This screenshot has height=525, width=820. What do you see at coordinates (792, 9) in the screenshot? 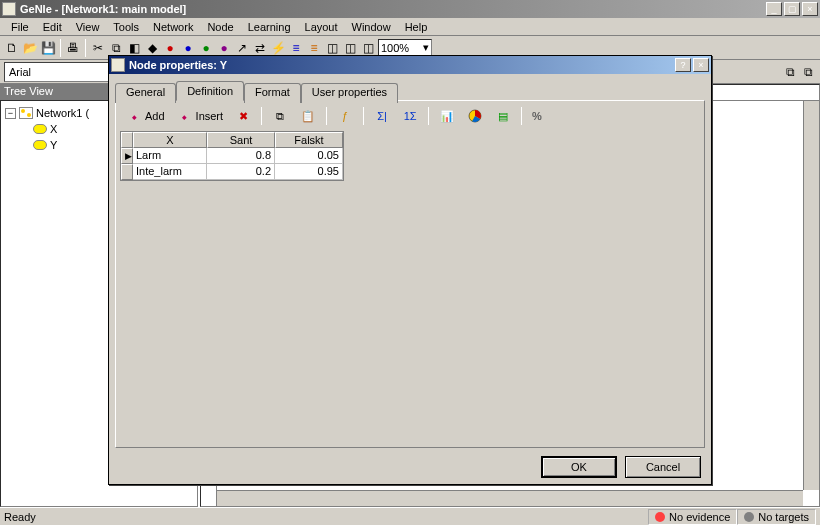
I see `maximize-button: ▢` at bounding box center [792, 9].